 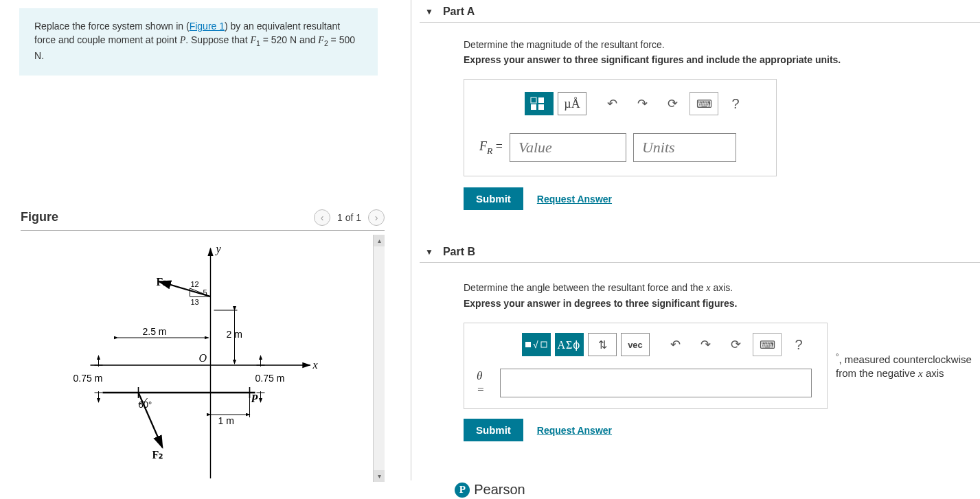 What do you see at coordinates (195, 302) in the screenshot?
I see `slope-13: 13` at bounding box center [195, 302].